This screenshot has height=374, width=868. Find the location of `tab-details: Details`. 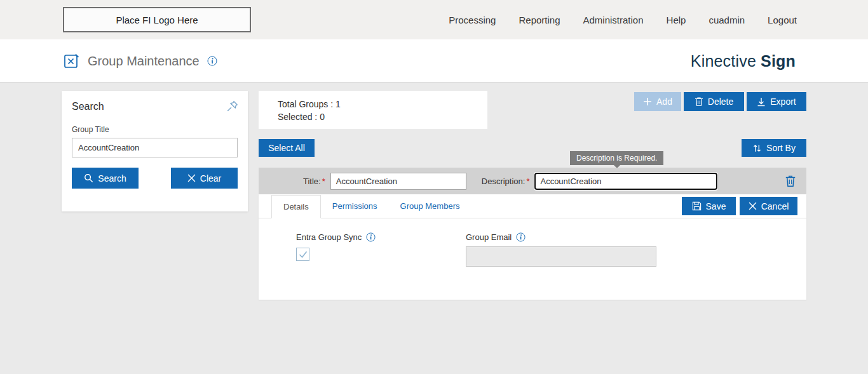

tab-details: Details is located at coordinates (296, 207).